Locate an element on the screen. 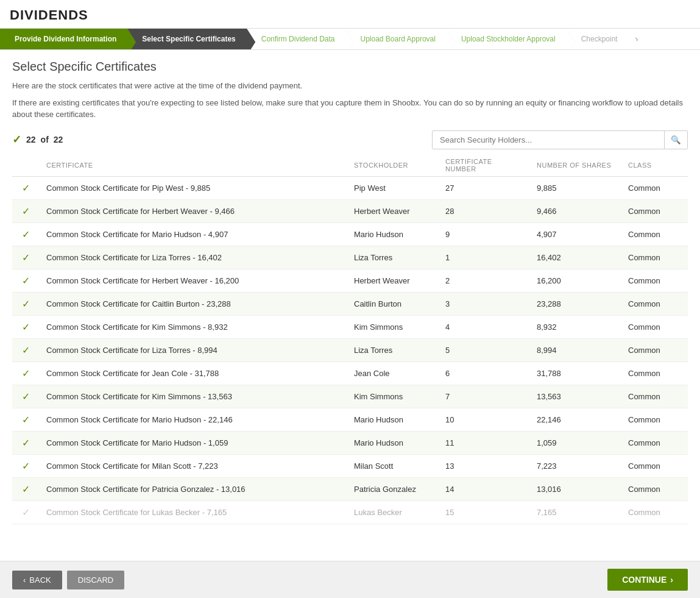 Image resolution: width=700 pixels, height=598 pixels. row-shares: 7,223 is located at coordinates (575, 466).